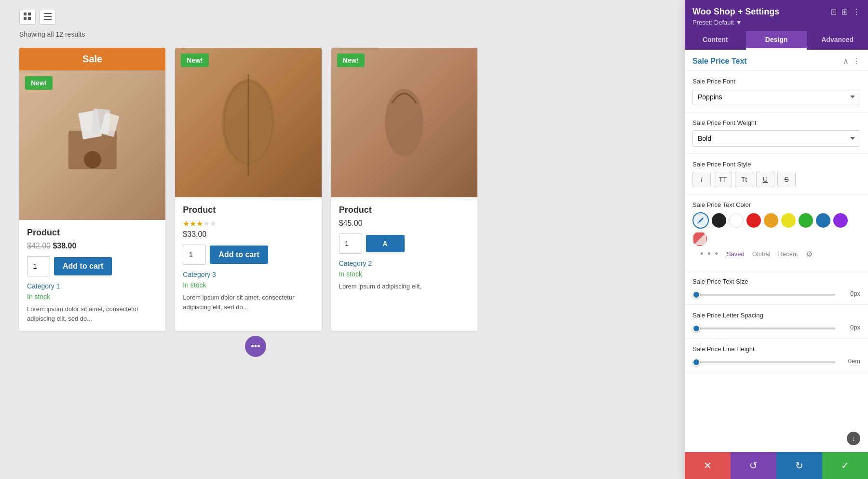 The height and width of the screenshot is (479, 868). Describe the element at coordinates (700, 239) in the screenshot. I see `pink-red-swatch` at that location.